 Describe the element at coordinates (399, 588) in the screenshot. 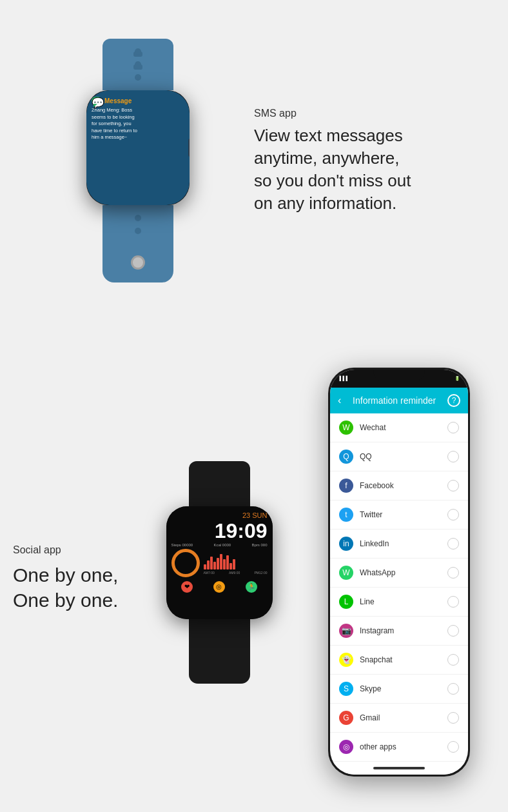

I see `app-list: W Wechat Q QQ f Facebook` at that location.